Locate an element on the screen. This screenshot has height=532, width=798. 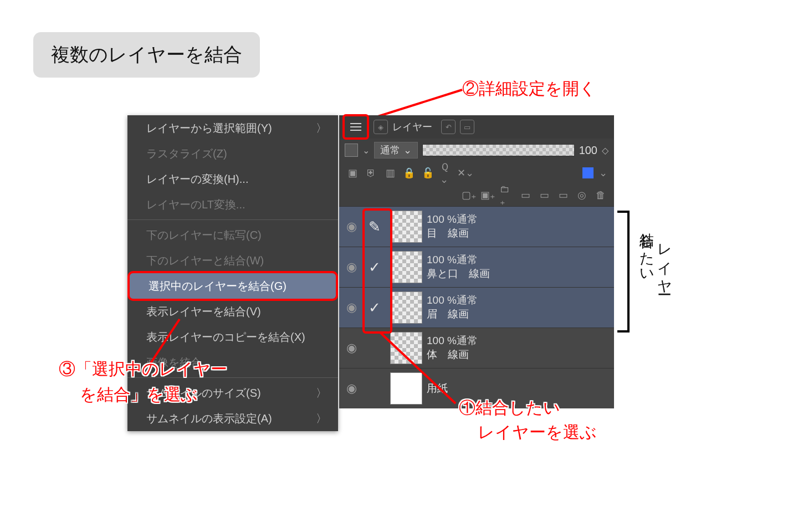
layer-row: ◉ ✓ 100 %通常鼻と口 線画 is located at coordinates (477, 267).